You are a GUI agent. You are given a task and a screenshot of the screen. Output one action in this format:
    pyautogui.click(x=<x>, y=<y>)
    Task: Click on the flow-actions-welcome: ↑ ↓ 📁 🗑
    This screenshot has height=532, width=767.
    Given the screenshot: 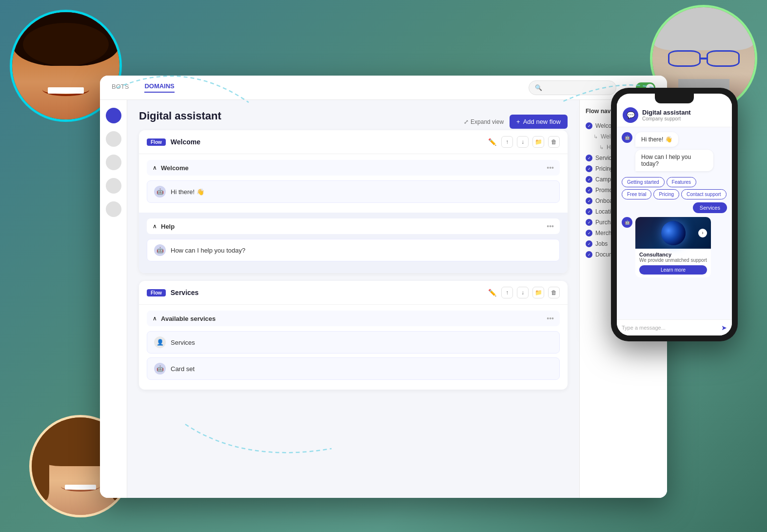 What is the action you would take?
    pyautogui.click(x=531, y=142)
    